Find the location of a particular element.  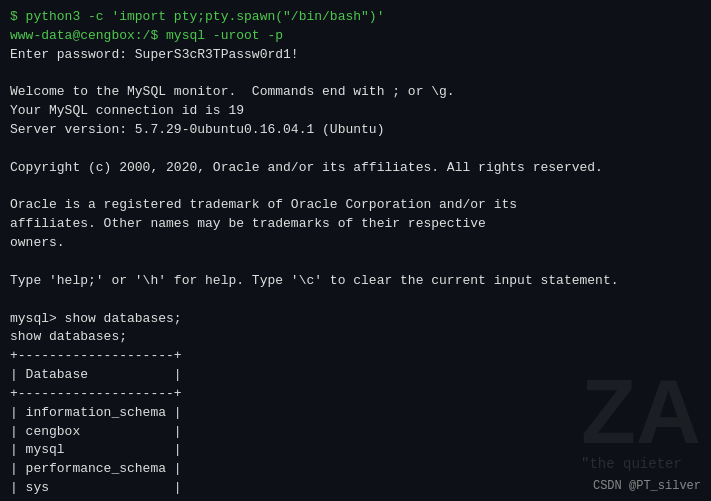

line-blank1 is located at coordinates (356, 74).